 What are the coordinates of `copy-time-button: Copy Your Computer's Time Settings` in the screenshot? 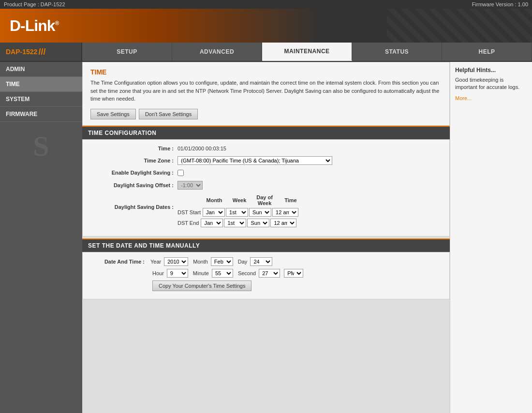 It's located at (202, 286).